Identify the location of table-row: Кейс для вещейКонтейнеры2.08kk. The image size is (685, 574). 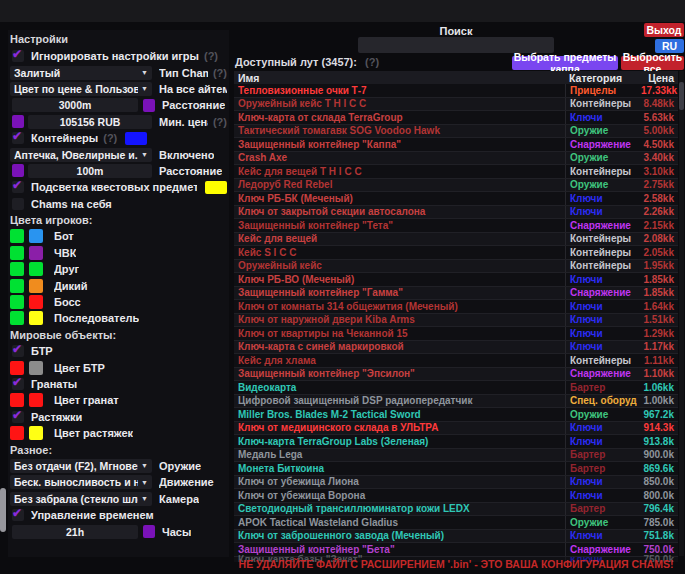
(456, 240).